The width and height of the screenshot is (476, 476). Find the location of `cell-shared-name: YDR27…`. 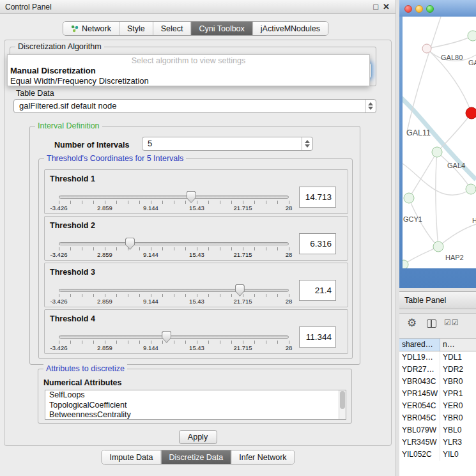

cell-shared-name: YDR27… is located at coordinates (420, 369).